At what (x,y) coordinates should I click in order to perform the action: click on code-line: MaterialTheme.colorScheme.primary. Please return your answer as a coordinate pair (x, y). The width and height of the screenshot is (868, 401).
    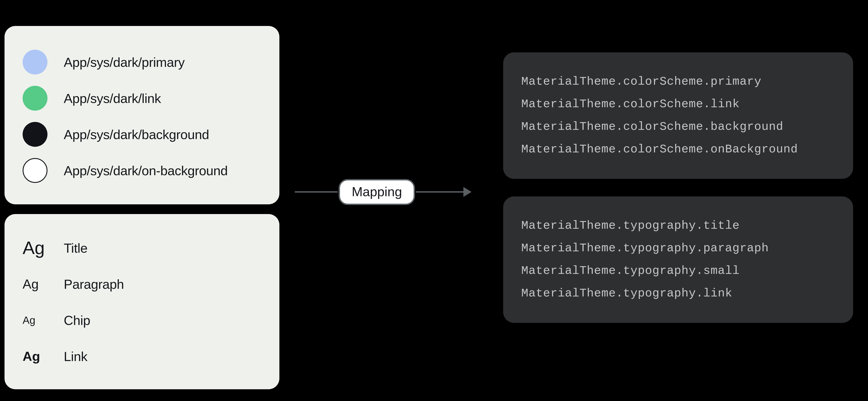
    Looking at the image, I should click on (678, 81).